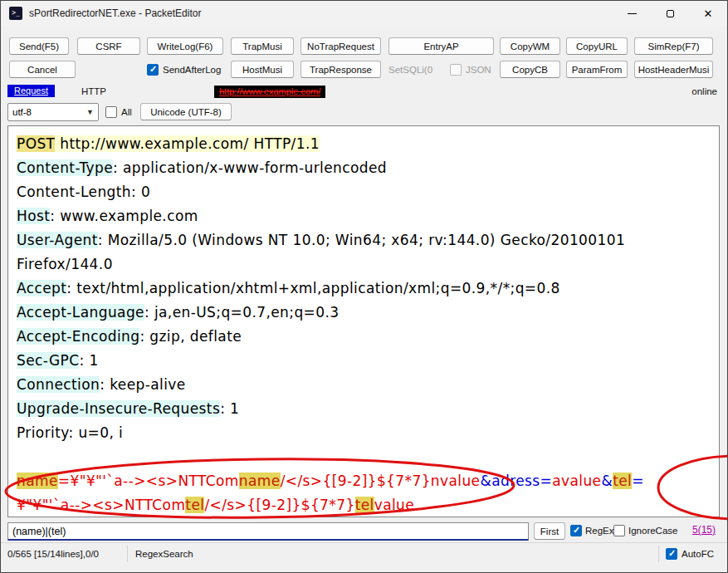 This screenshot has width=728, height=573. I want to click on request-text-segment: http://www.example.com/ HTTP/1.1, so click(188, 144).